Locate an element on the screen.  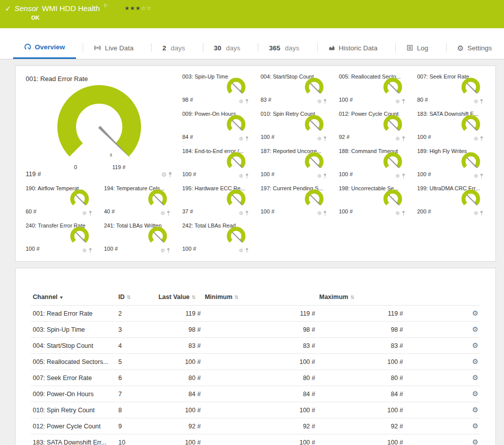
table-row: 009: Power-On Hours 7 84 # 84 # 84 # ⚙ is located at coordinates (256, 394).